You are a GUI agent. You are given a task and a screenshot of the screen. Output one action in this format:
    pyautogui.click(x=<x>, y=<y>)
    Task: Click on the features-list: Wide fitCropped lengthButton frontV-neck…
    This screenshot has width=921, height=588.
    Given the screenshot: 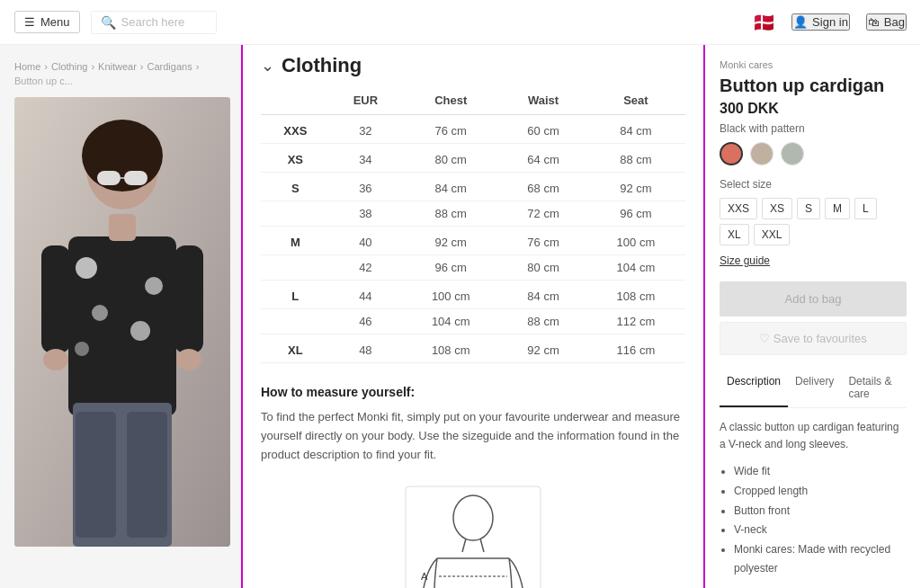 What is the action you would take?
    pyautogui.click(x=820, y=521)
    